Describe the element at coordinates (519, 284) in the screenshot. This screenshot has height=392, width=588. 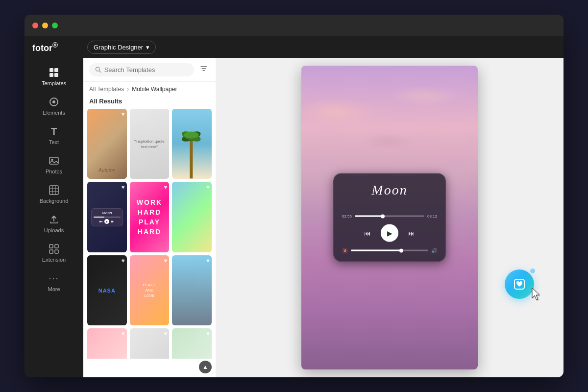
I see `save-favorites-button` at that location.